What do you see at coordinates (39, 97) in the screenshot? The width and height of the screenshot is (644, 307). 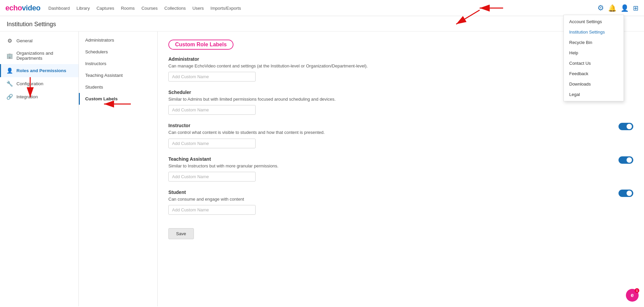 I see `sidebar-item-integration: 🔗 Integration` at bounding box center [39, 97].